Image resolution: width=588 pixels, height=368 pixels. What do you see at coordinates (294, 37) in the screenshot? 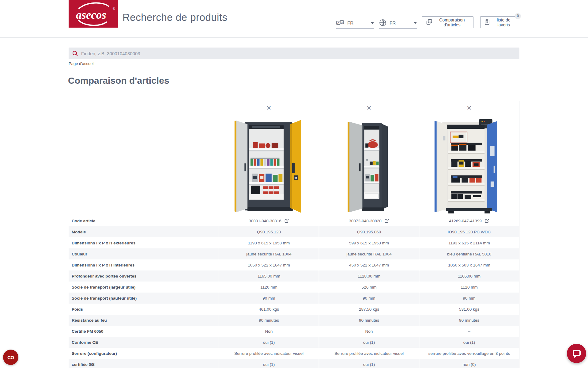
I see `header-divider` at bounding box center [294, 37].